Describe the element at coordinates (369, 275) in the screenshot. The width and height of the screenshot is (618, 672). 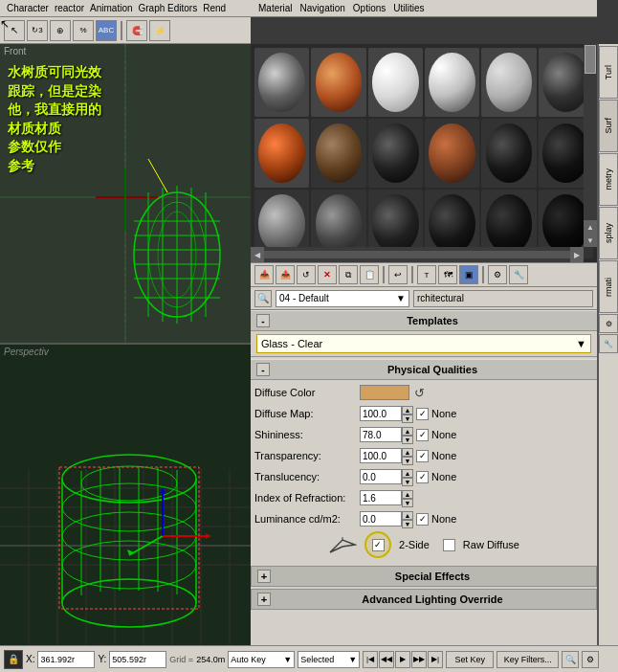
I see `mat-paste-btn: 📋` at that location.